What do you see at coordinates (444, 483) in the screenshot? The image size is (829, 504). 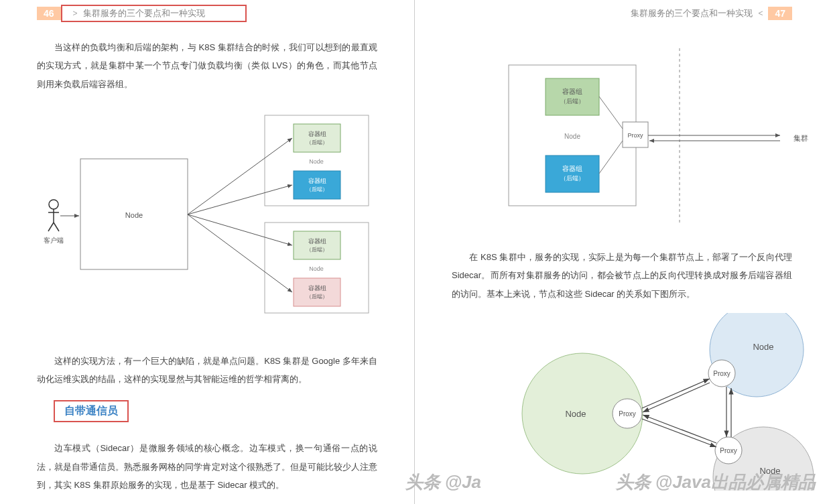 I see `watermark: 头条 @Ja` at bounding box center [444, 483].